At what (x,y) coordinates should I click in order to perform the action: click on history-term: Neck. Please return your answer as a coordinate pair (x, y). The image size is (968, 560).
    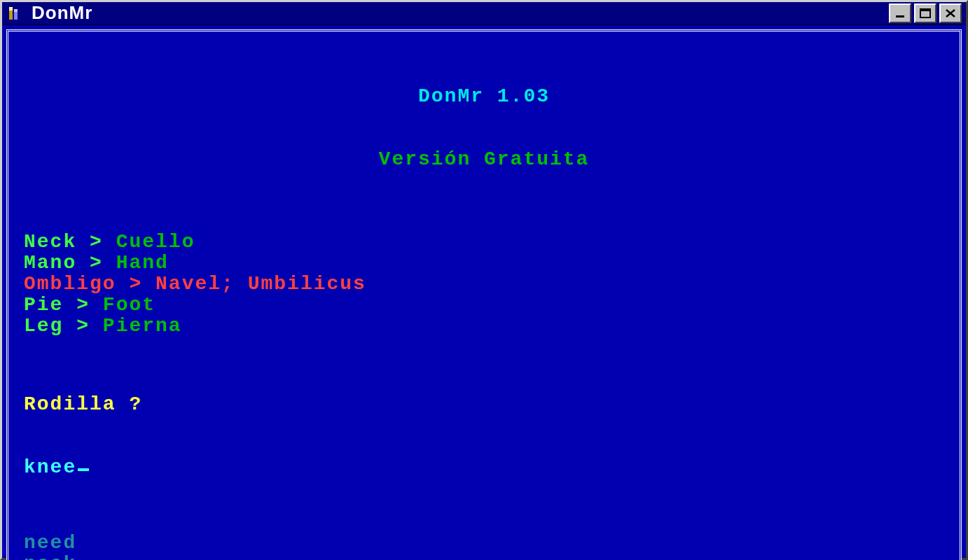
    Looking at the image, I should click on (50, 242).